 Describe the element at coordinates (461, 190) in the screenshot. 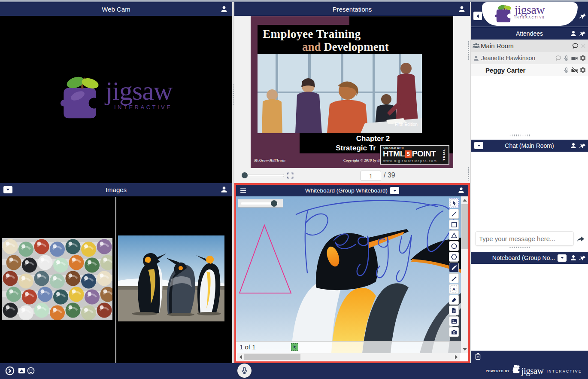

I see `whiteboard-participants-icon` at that location.